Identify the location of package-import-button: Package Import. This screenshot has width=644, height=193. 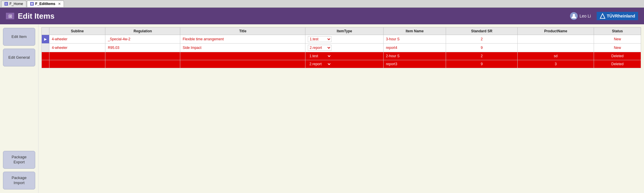
(19, 181).